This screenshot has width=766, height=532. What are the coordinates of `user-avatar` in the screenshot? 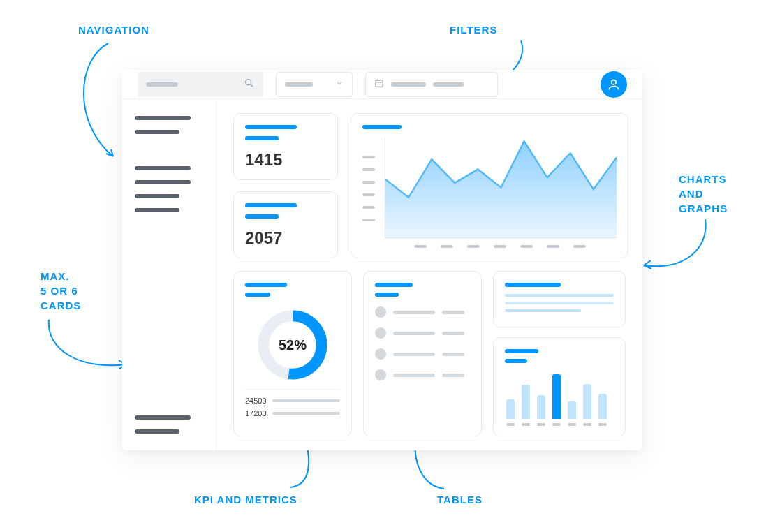 It's located at (614, 84).